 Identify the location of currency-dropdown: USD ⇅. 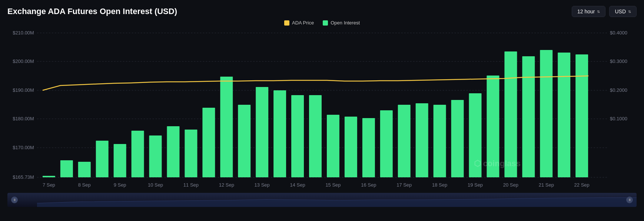
(623, 11).